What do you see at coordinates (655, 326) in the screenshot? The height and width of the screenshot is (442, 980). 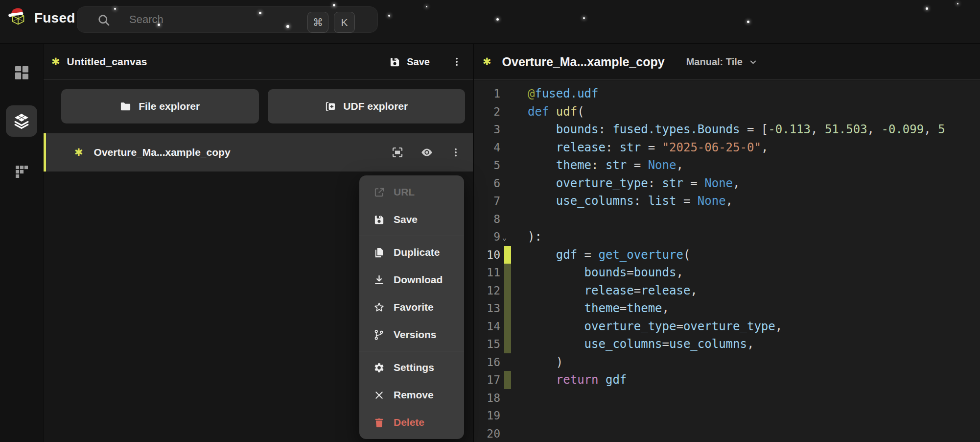 I see `code-text: overture_type=overture_type,` at bounding box center [655, 326].